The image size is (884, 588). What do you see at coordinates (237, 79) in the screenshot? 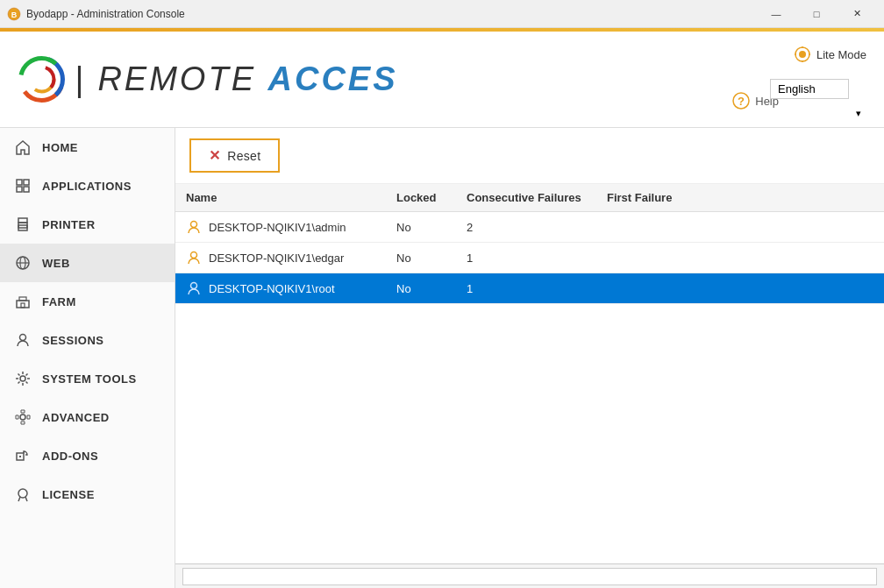
I see `logo-text: | REMOTE ACCES` at bounding box center [237, 79].